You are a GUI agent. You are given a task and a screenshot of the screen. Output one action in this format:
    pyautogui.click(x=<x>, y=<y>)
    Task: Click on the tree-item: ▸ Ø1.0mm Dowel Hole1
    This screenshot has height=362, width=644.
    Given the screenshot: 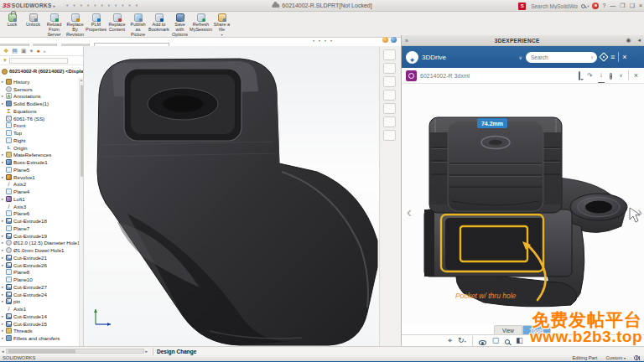 What is the action you would take?
    pyautogui.click(x=39, y=250)
    